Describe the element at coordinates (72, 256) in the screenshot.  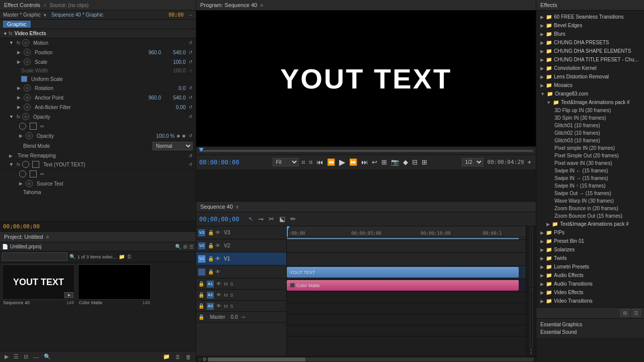
I see `search-find-icon: 🔍` at that location.